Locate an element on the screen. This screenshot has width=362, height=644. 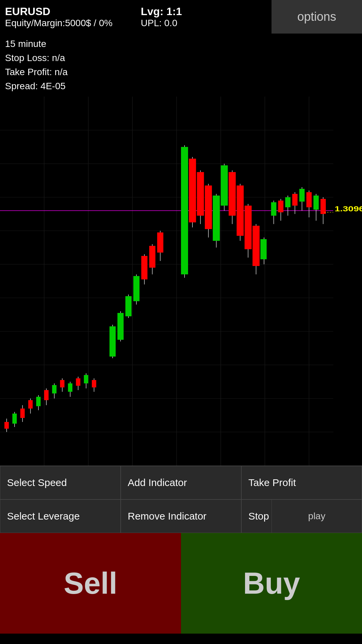
take-profit-label: Take Profit: n/a is located at coordinates (181, 72).